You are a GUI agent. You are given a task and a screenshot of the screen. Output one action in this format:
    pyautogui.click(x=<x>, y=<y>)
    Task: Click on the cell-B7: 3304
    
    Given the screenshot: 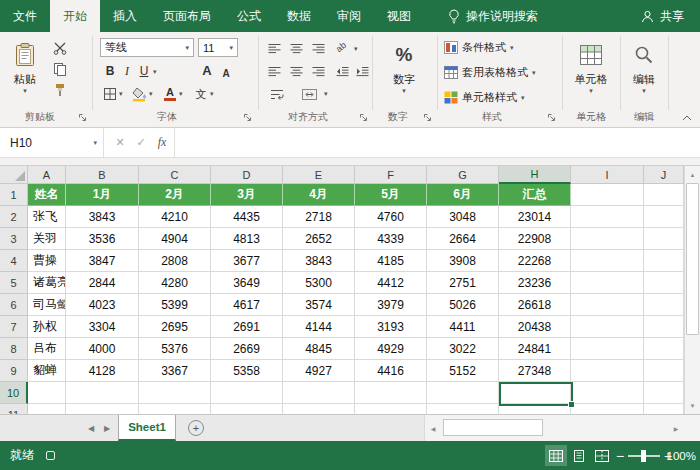 What is the action you would take?
    pyautogui.click(x=102, y=327)
    